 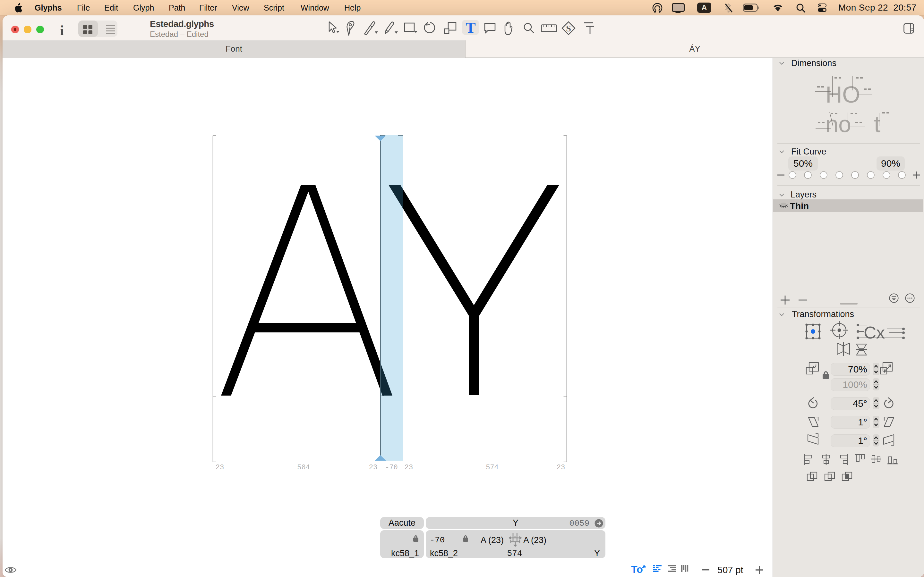 What do you see at coordinates (874, 332) in the screenshot?
I see `svg-text: Cx` at bounding box center [874, 332].